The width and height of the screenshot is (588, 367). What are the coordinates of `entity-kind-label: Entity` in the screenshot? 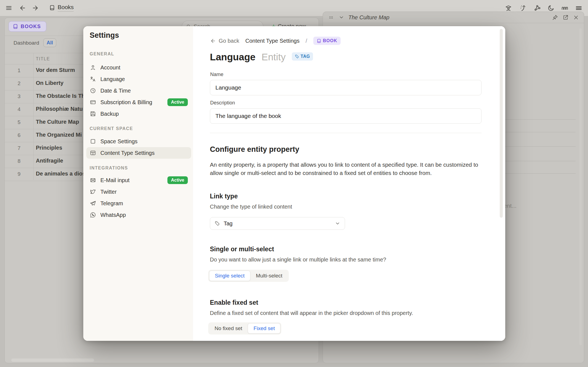 It's located at (274, 57).